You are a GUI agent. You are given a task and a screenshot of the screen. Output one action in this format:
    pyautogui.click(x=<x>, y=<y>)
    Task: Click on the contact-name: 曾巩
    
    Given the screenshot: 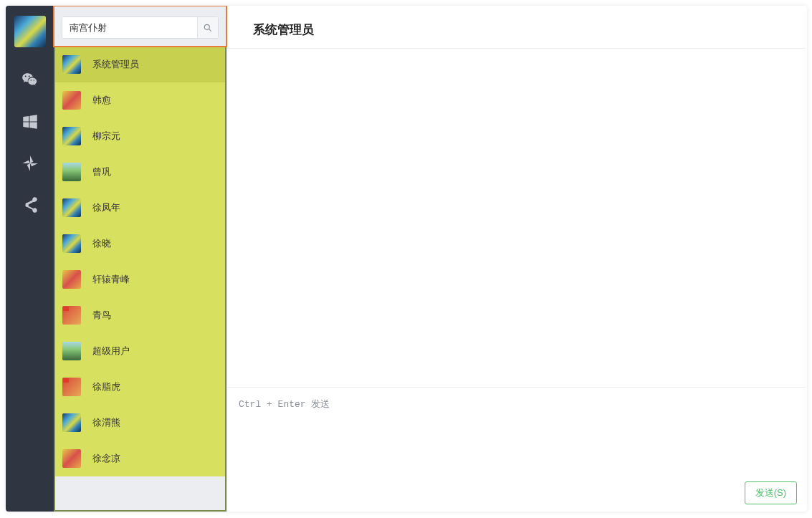 What is the action you would take?
    pyautogui.click(x=102, y=172)
    